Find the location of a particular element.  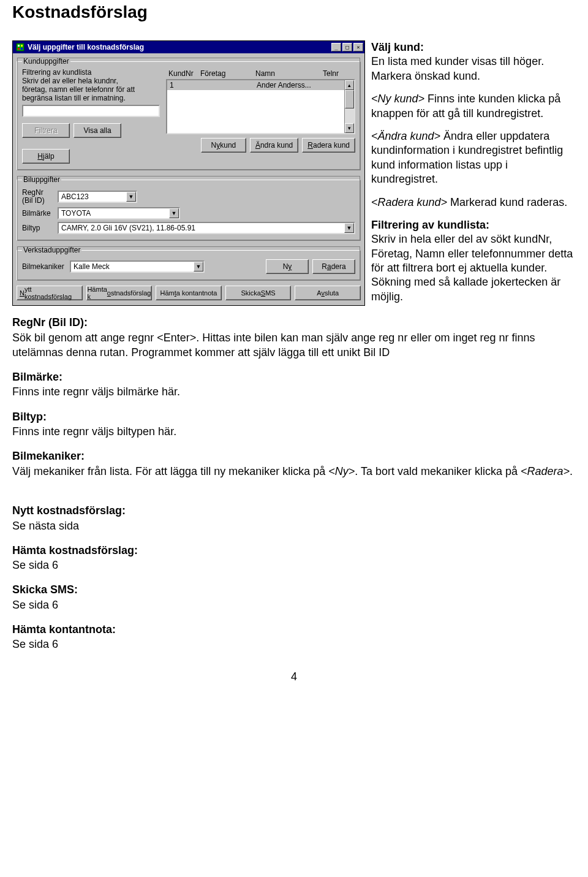

list-scrollbar: ▴ ▾ is located at coordinates (349, 107).